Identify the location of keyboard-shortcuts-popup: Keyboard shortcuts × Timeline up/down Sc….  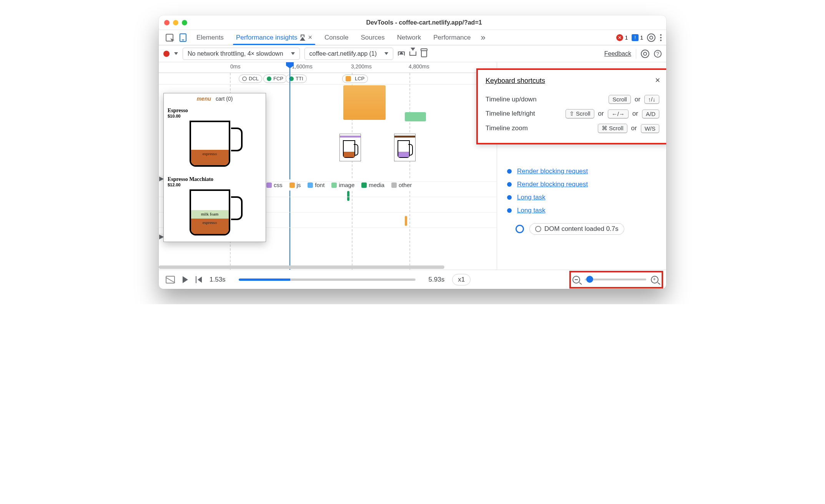
(571, 106).